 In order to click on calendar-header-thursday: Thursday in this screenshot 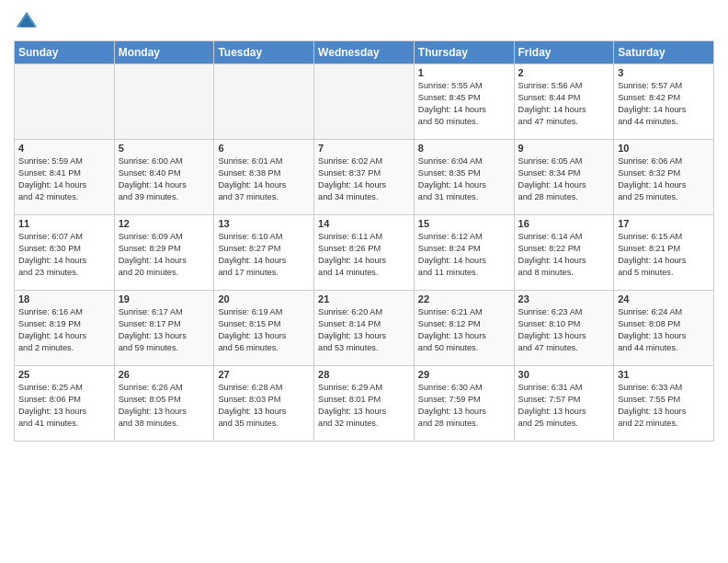, I will do `click(463, 53)`.